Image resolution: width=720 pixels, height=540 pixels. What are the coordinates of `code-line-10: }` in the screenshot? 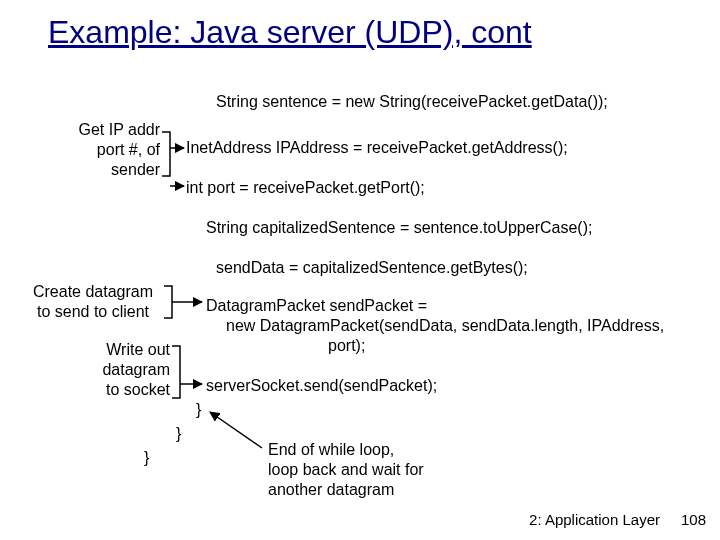 It's located at (146, 458).